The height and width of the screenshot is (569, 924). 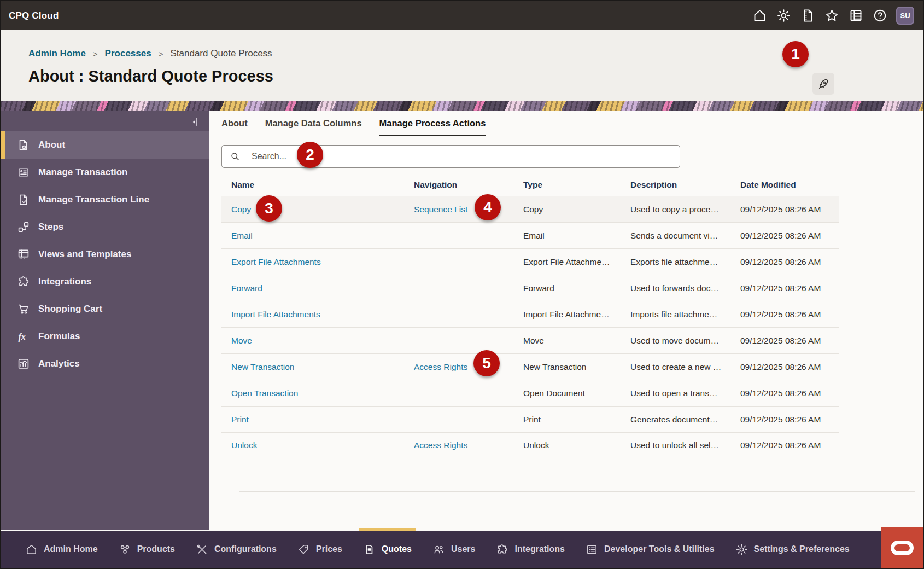 What do you see at coordinates (441, 209) in the screenshot?
I see `navigation-link: Sequence List` at bounding box center [441, 209].